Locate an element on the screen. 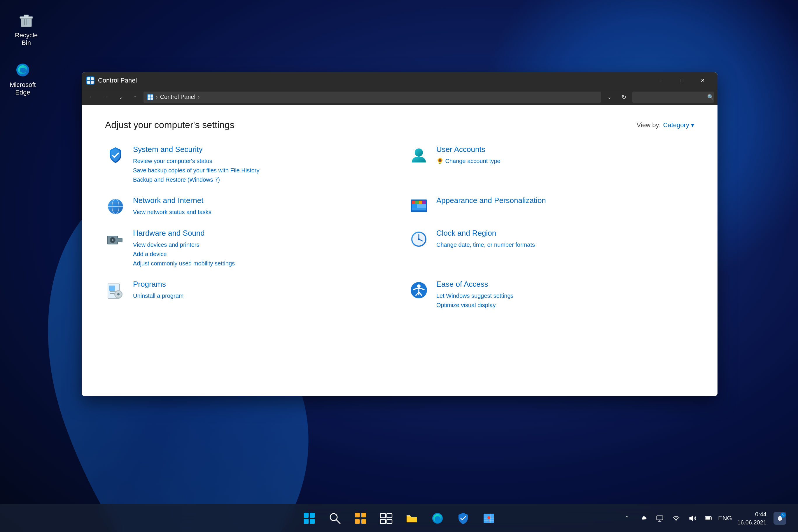  hardware-sound-link-1: View devices and printers is located at coordinates (184, 245).